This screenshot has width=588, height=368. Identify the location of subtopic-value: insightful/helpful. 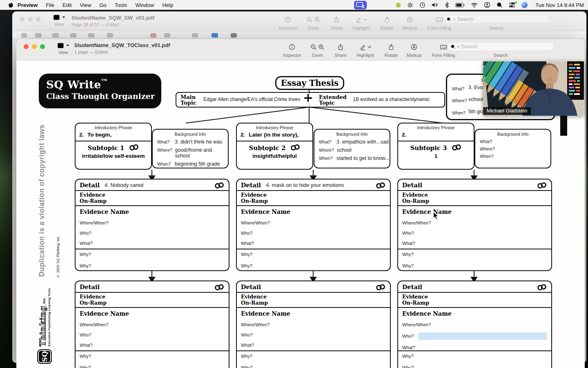
(274, 156).